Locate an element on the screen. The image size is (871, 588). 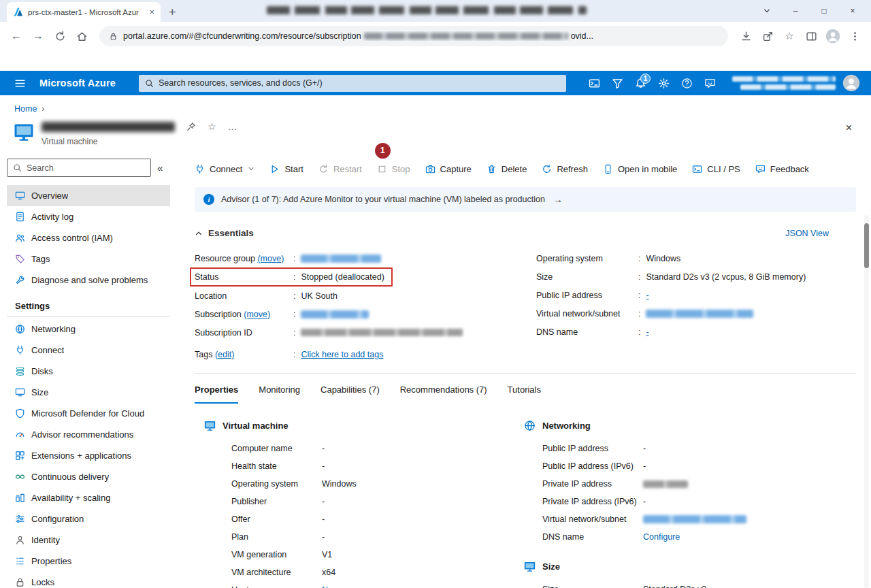
essentials-tags-edit: Tags (edit):Click here to add tags is located at coordinates (362, 354).